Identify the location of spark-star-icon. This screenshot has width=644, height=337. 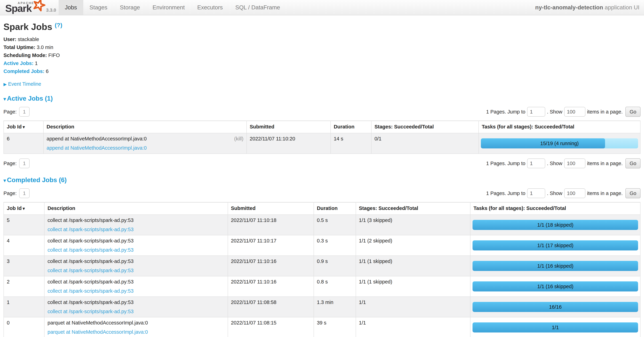
(39, 6).